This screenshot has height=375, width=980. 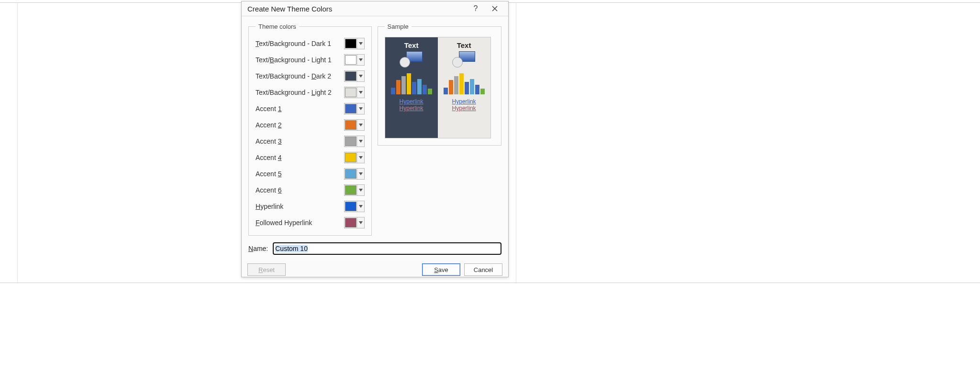 I want to click on theme-color-label: Accent 1, so click(x=269, y=109).